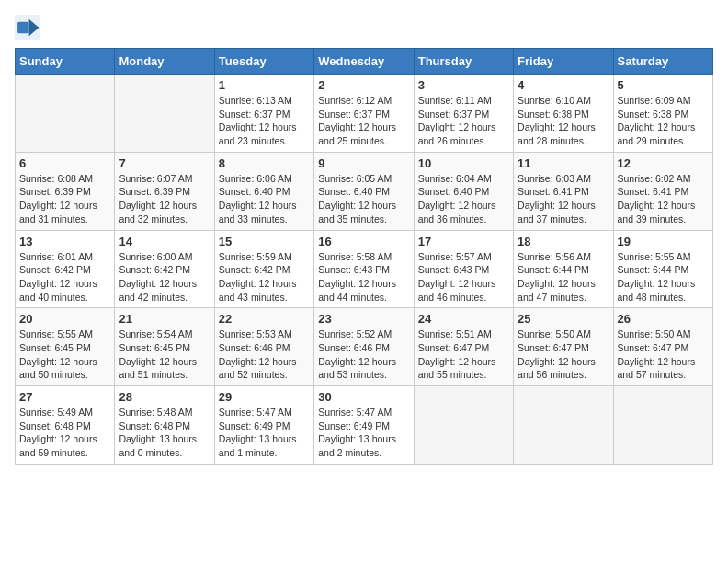  Describe the element at coordinates (463, 278) in the screenshot. I see `day-detail: Sunrise: 5:57 AMSunset: 6:43 PMDaylight:…` at that location.